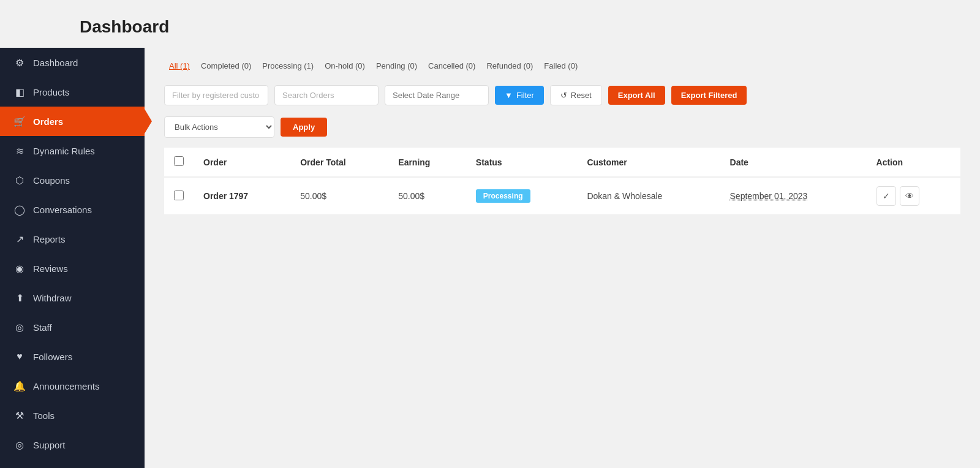 Image resolution: width=980 pixels, height=468 pixels. Describe the element at coordinates (576, 96) in the screenshot. I see `reset-button: ↺ Reset` at that location.